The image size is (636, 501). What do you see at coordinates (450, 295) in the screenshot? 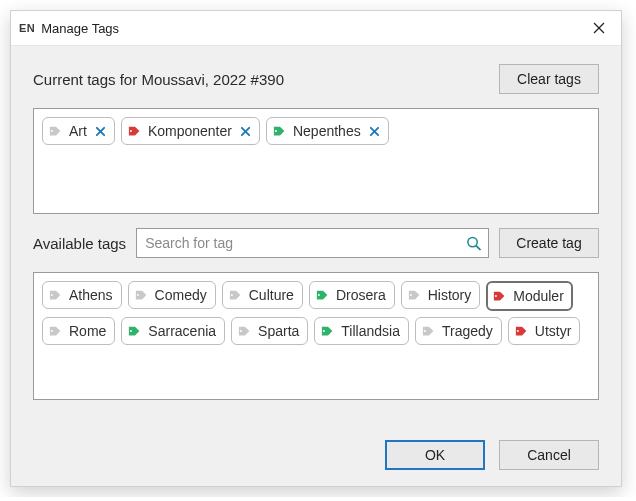
I see `tag-label: History` at bounding box center [450, 295].